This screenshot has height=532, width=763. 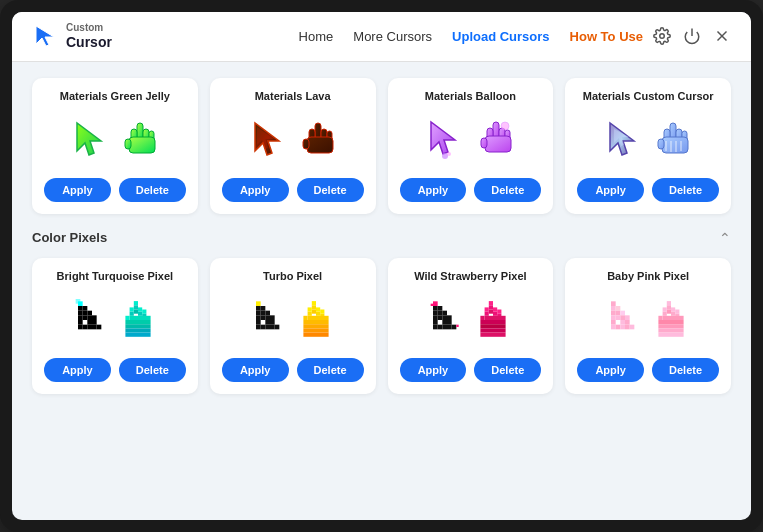 I want to click on delete-green-jelly: Delete, so click(x=152, y=190).